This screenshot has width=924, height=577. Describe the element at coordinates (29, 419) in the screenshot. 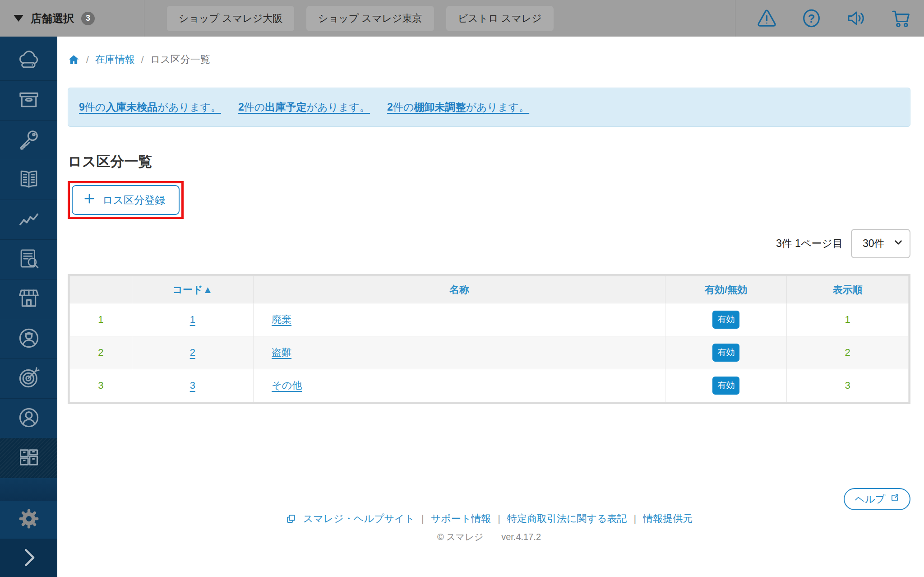

I see `sidebar-item-member` at that location.